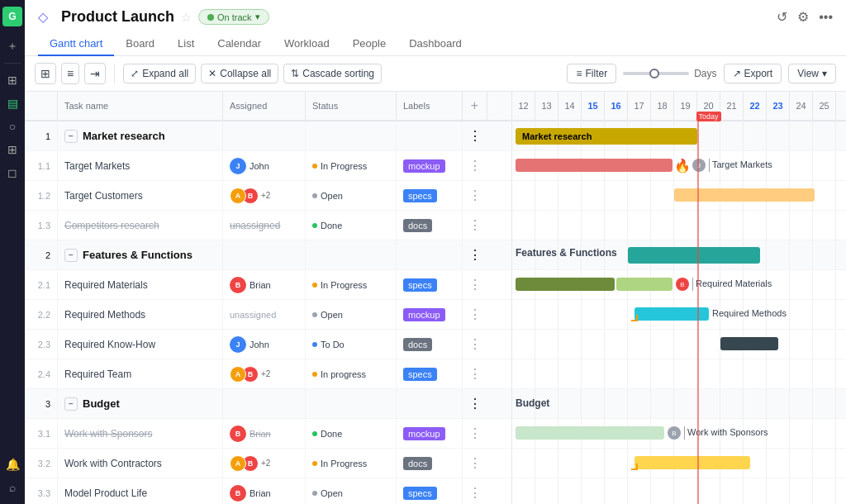  What do you see at coordinates (694, 255) in the screenshot?
I see `gantt-bar-sec2` at bounding box center [694, 255].